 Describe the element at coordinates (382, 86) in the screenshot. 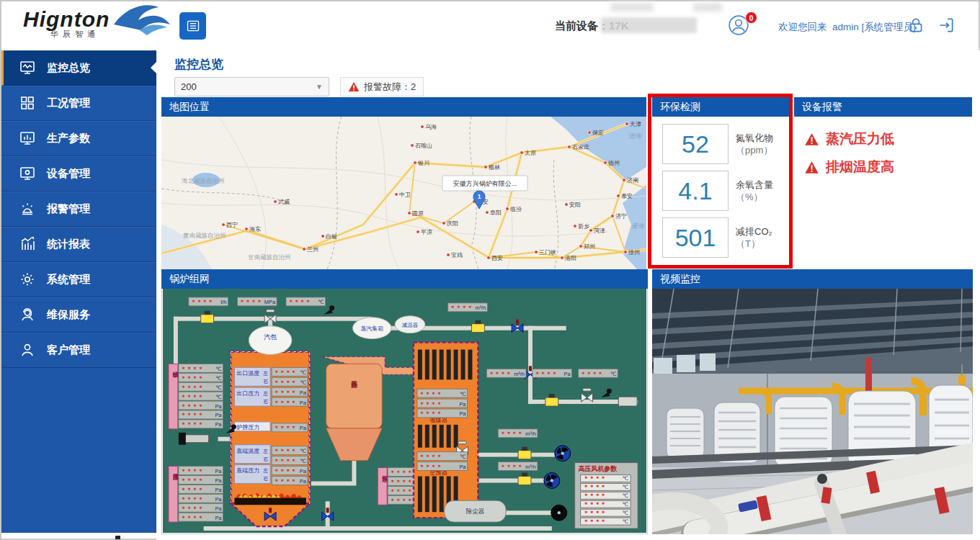

I see `alarm-fault-chip: 报警故障：2` at that location.